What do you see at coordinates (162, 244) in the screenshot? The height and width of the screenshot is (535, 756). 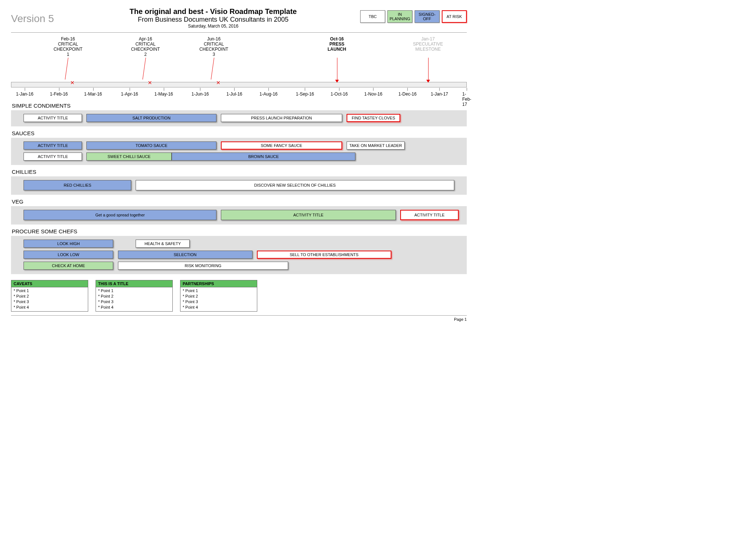 I see `activity-bar: HEALTH & SAFETY` at bounding box center [162, 244].